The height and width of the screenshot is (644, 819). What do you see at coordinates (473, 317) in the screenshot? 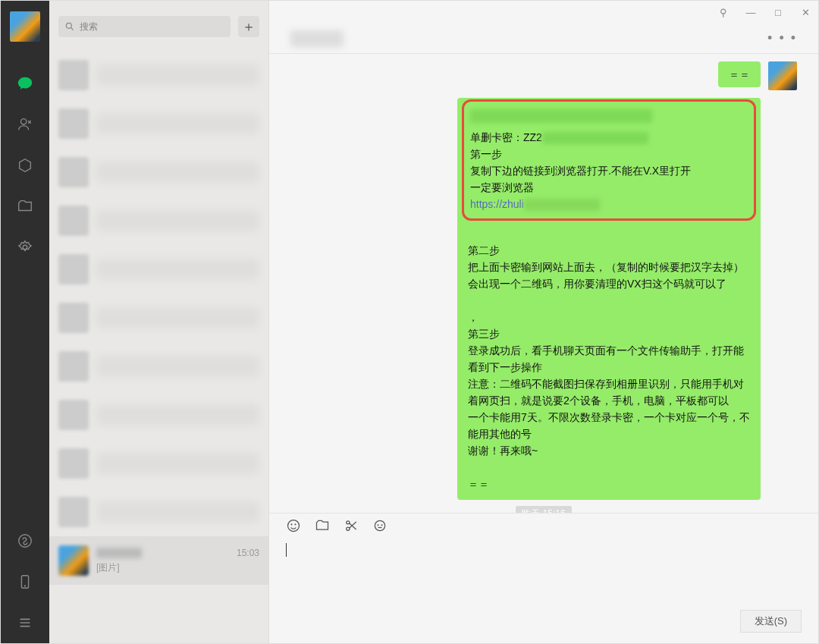
I see `message-text: ，` at bounding box center [473, 317].